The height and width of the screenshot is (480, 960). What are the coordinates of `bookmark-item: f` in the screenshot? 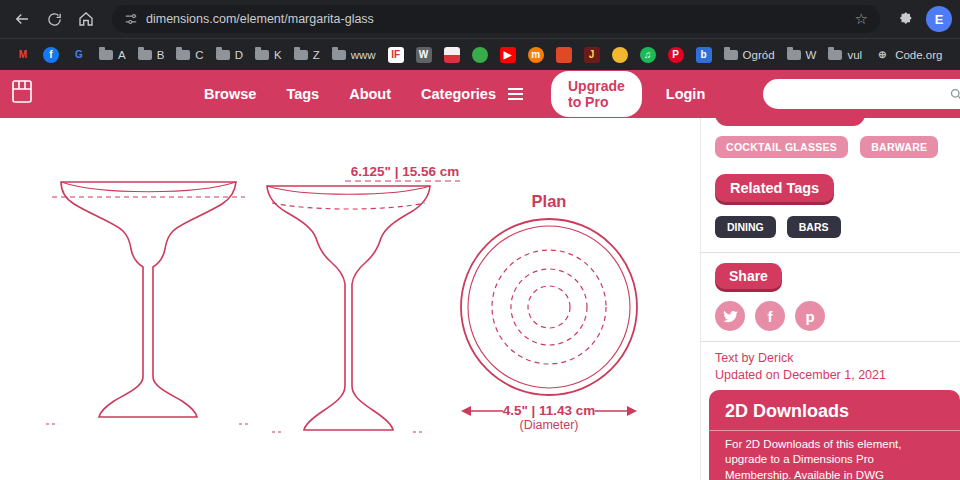 It's located at (51, 55).